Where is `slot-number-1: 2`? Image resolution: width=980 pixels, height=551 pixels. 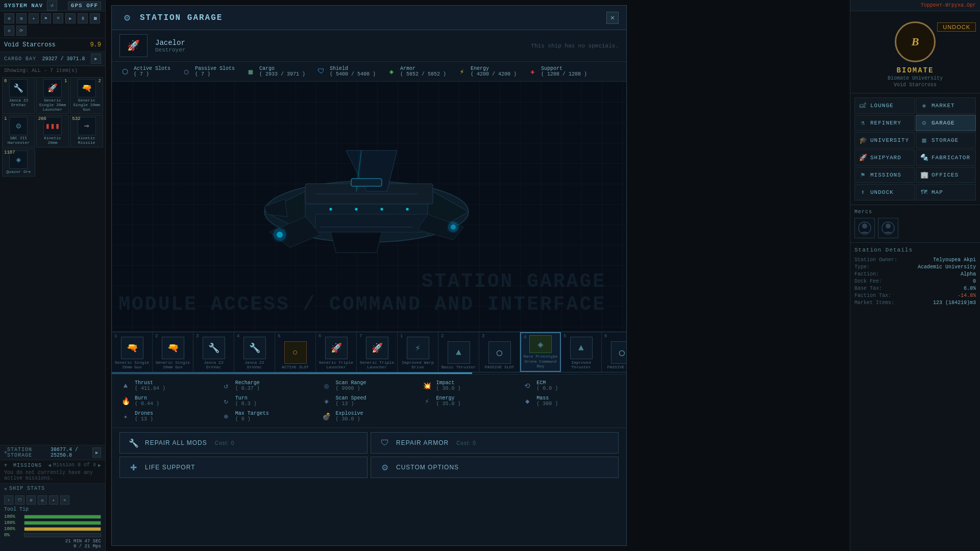
slot-number-1: 2 is located at coordinates (156, 336).